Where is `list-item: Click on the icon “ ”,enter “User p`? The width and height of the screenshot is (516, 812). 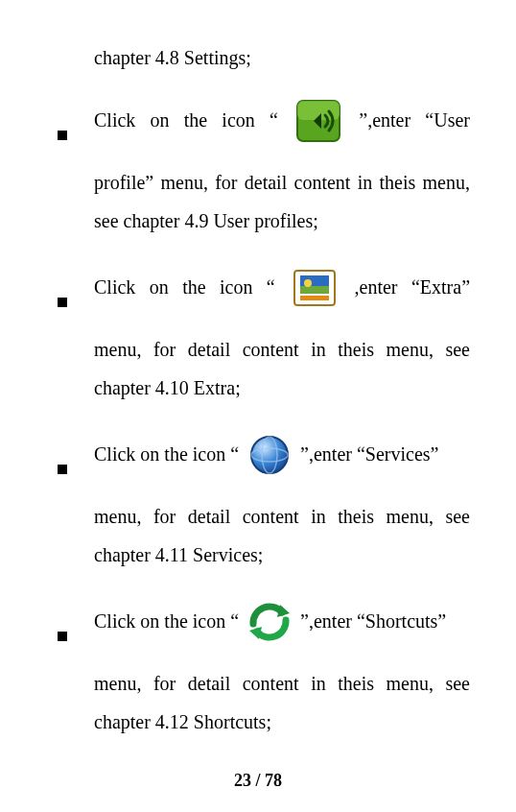 list-item: Click on the icon “ ”,enter “User p is located at coordinates (264, 167).